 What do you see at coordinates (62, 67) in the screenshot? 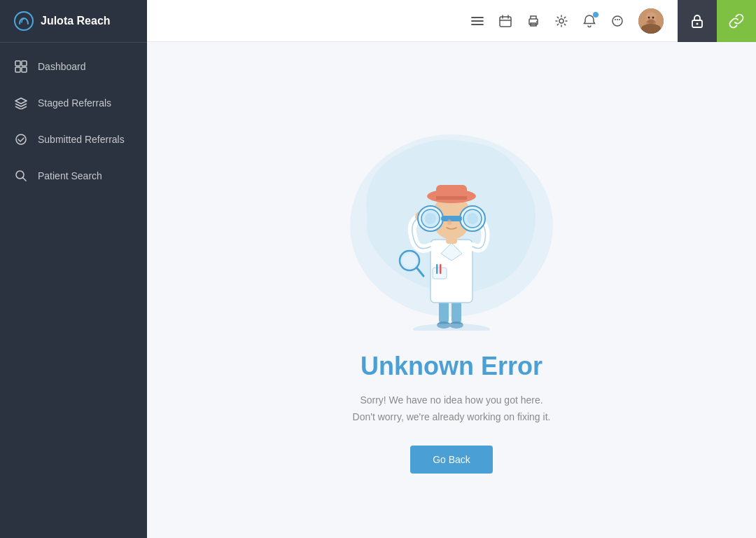
I see `sidebar-item-label-dashboard: Dashboard` at bounding box center [62, 67].